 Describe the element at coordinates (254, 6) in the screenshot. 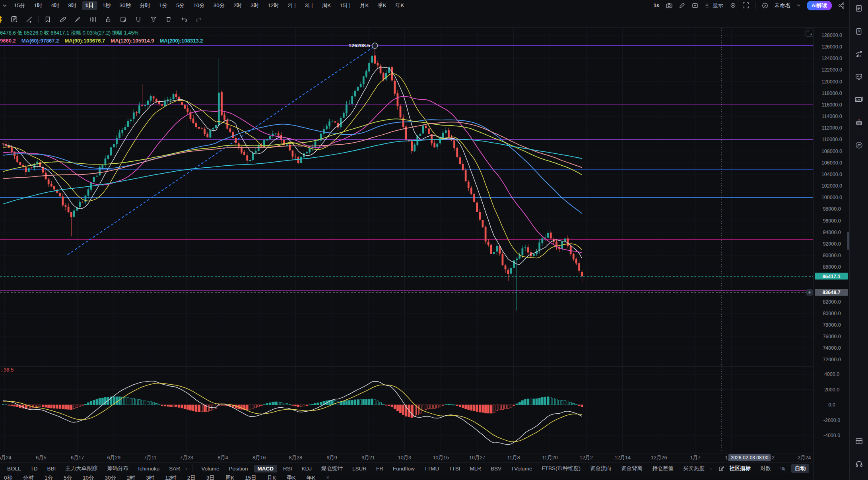

I see `timeframe-3时: 3时` at that location.